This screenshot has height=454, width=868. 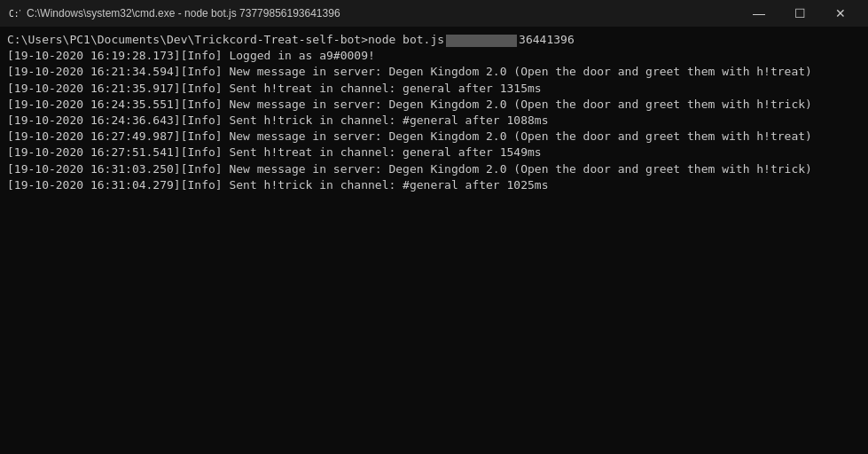 What do you see at coordinates (434, 13) in the screenshot?
I see `title-bar: C:\ C:\Windows\system32\cmd.exe - node b…` at bounding box center [434, 13].